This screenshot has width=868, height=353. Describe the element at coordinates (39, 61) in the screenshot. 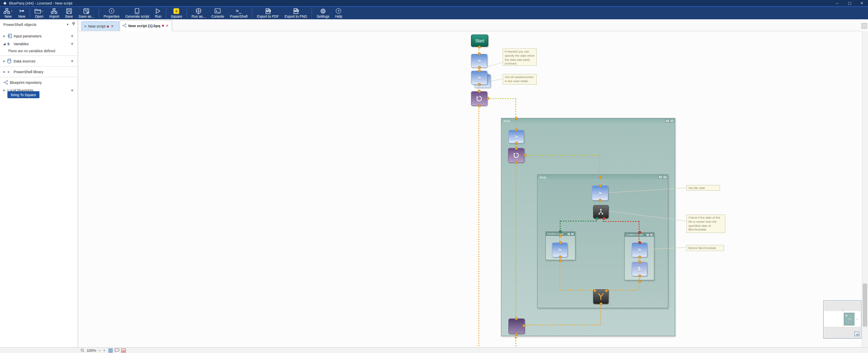

I see `sidebar-item-data-sources: ▶ Data sources +` at that location.